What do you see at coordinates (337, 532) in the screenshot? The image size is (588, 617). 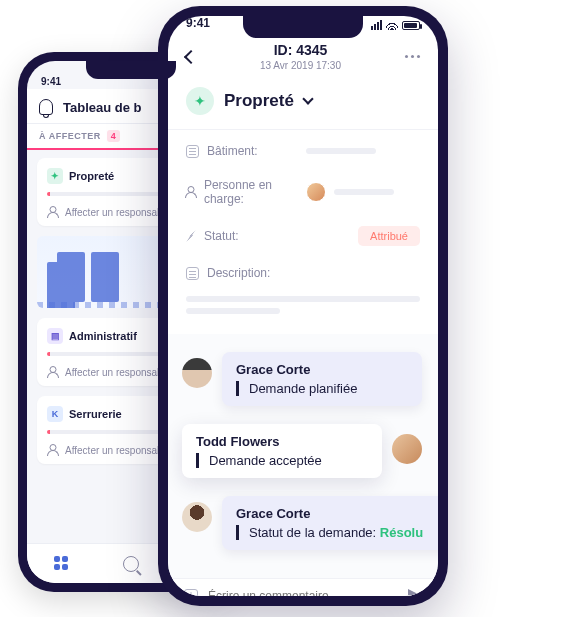 I see `comment-text: Statut de la demande: Résolu` at bounding box center [337, 532].